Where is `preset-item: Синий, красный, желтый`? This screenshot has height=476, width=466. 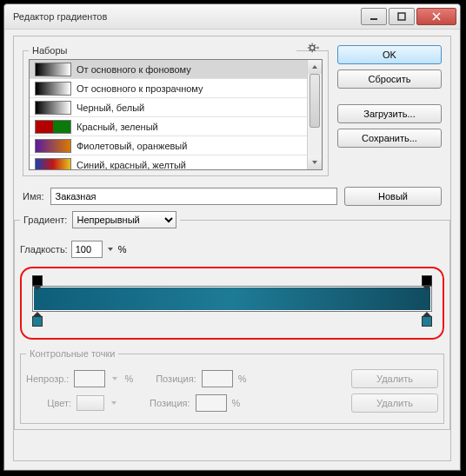
preset-item: Синий, красный, желтый is located at coordinates (169, 163).